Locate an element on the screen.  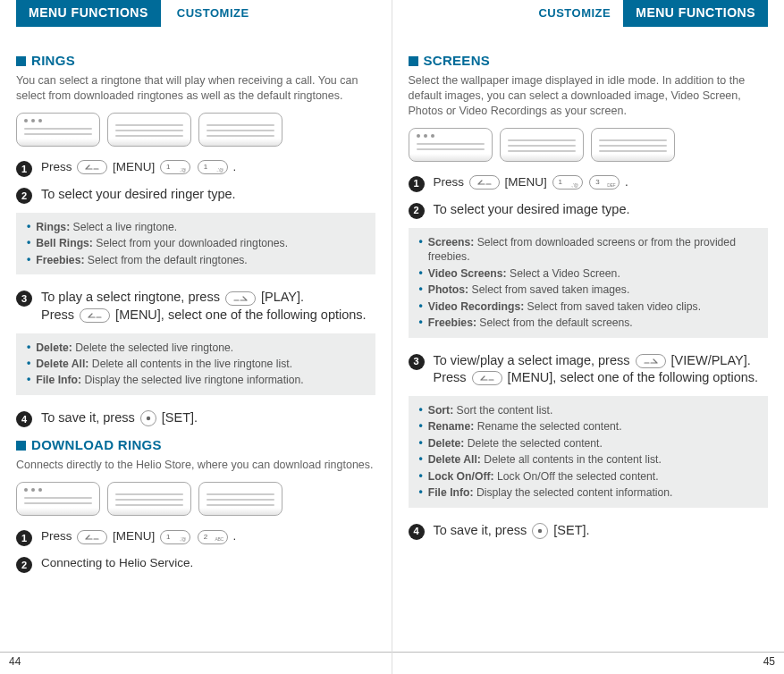
screens-menu-options: •Sort: Sort the content list. •Rename: R… is located at coordinates (588, 452).